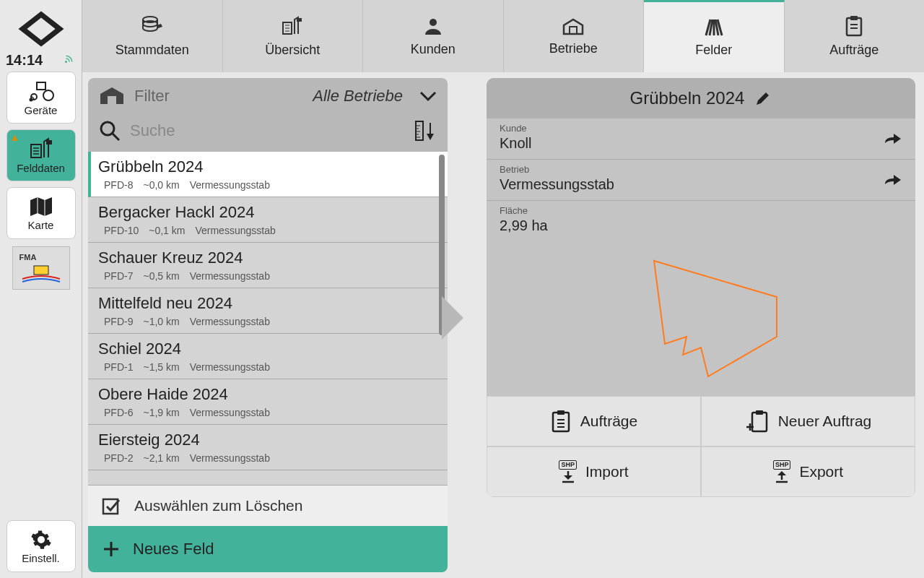 This screenshot has height=578, width=924. I want to click on field-rows-icon, so click(714, 27).